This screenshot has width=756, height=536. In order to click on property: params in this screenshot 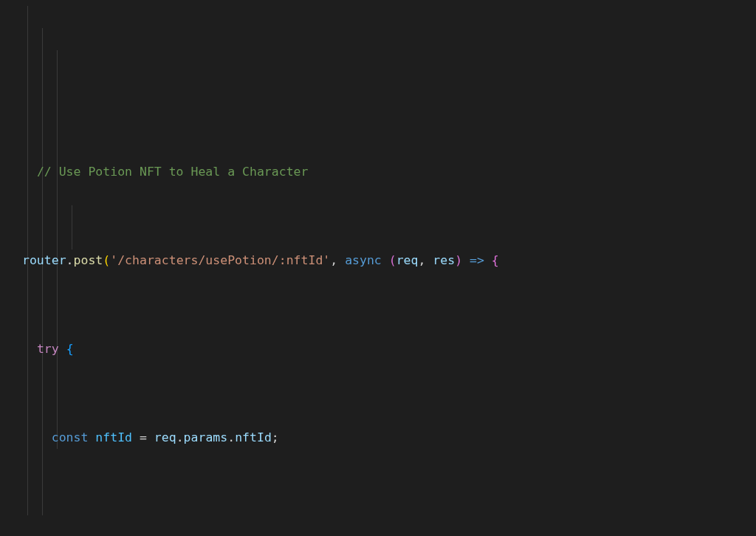, I will do `click(206, 437)`.